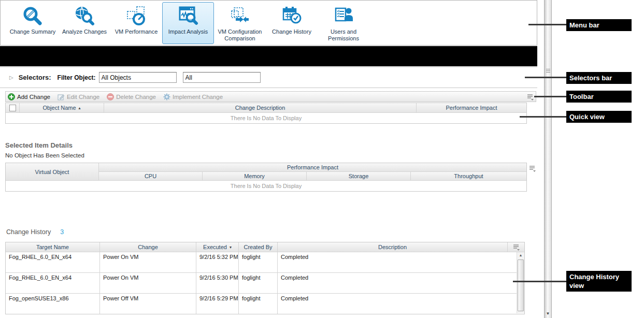  What do you see at coordinates (80, 108) in the screenshot?
I see `sort-asc-icon: ▴` at bounding box center [80, 108].